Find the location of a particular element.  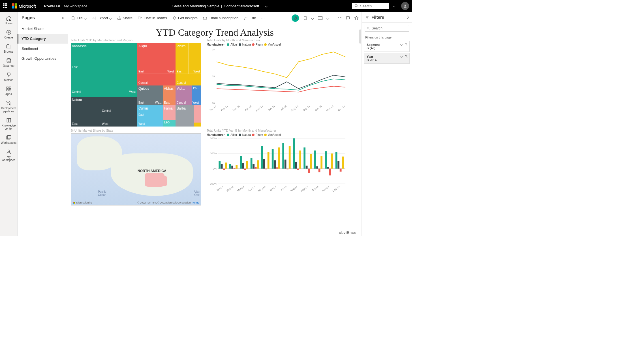

more-commands-icon: ⋯ is located at coordinates (263, 18).